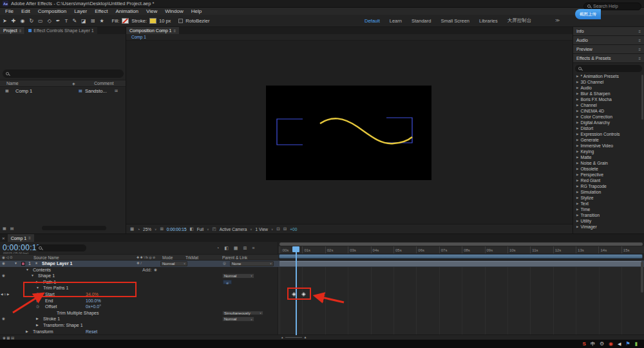  What do you see at coordinates (93, 21) in the screenshot?
I see `tool-icon: ⊞` at bounding box center [93, 21].